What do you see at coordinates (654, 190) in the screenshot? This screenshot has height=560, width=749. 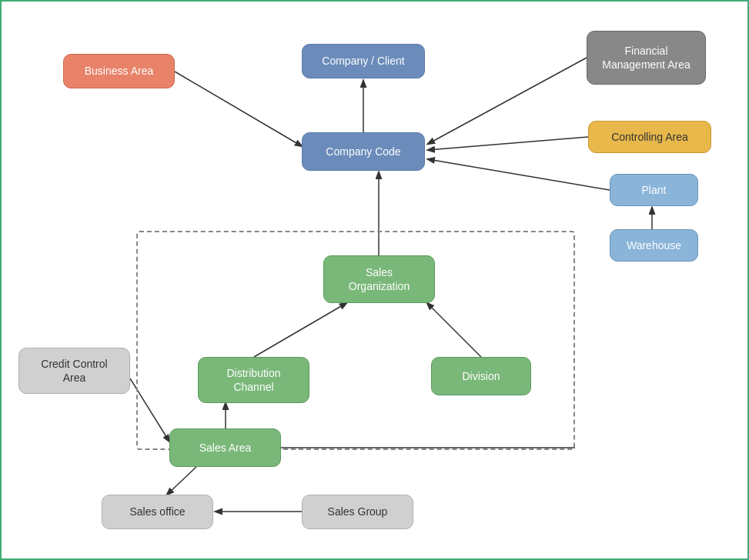 I see `plant-node: Plant` at bounding box center [654, 190].